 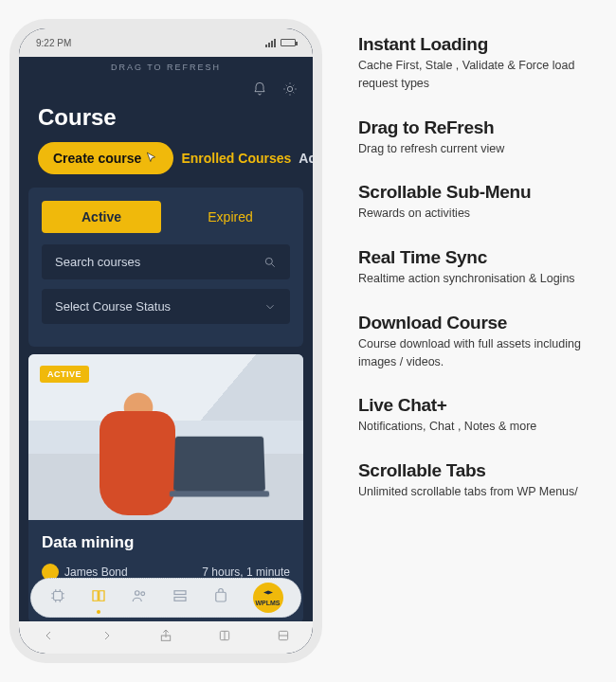 What do you see at coordinates (152, 158) in the screenshot?
I see `cursor-icon` at bounding box center [152, 158].